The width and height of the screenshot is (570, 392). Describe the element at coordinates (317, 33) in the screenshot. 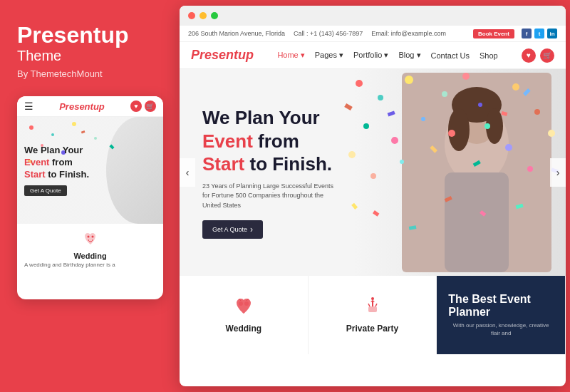

I see `topbar-left: 206 South Marion Avenue, Florida Call : …` at that location.